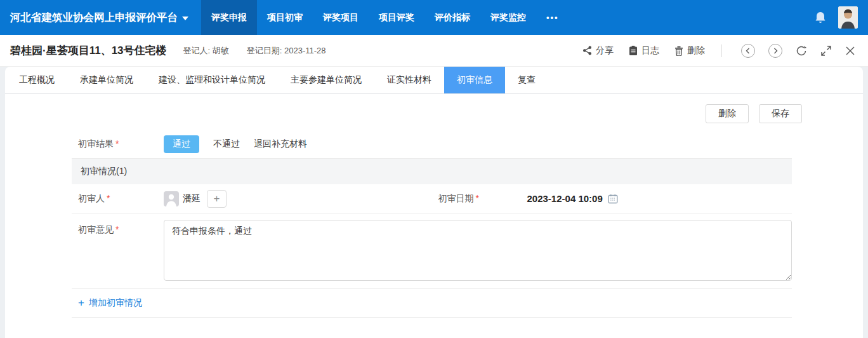 Image resolution: width=868 pixels, height=338 pixels. I want to click on plus-icon: +, so click(81, 302).